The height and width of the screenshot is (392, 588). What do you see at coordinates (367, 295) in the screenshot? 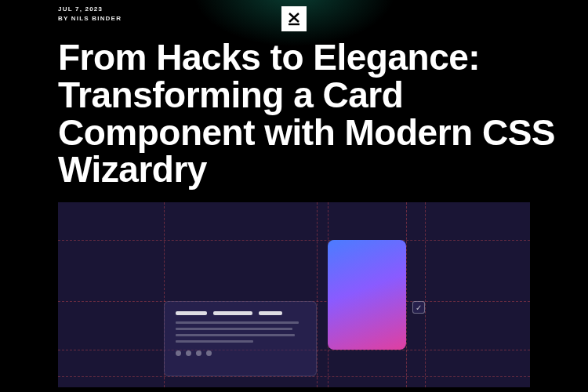
I see `mock-card-image` at bounding box center [367, 295].